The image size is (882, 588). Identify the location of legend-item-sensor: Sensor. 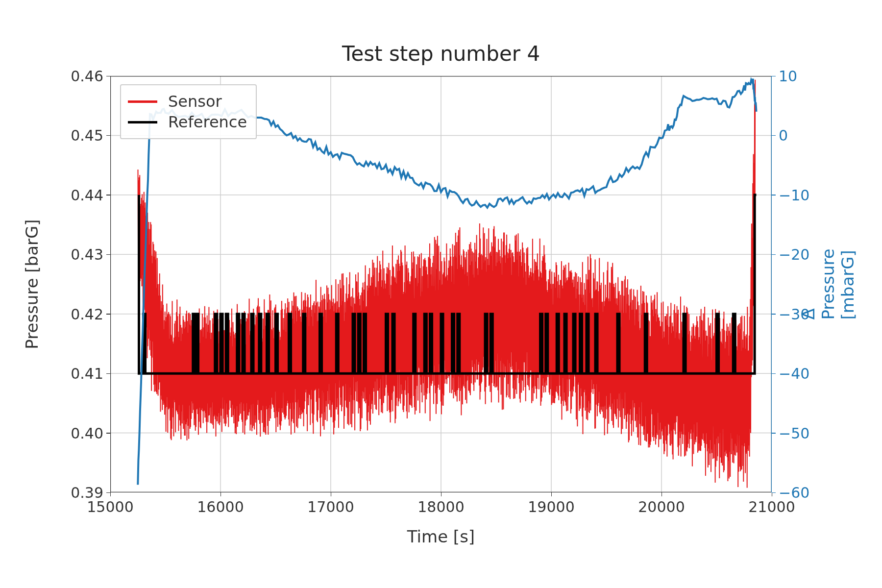
(187, 101).